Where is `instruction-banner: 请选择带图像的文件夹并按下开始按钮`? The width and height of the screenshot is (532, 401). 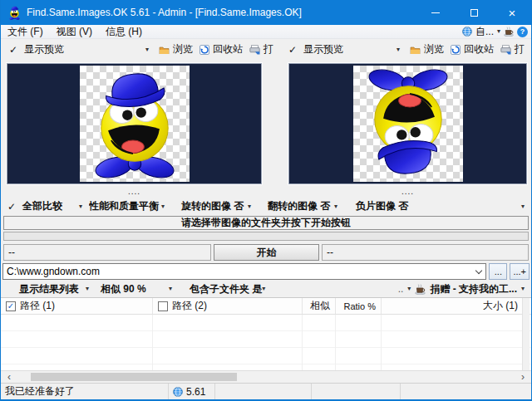
instruction-banner: 请选择带图像的文件夹并按下开始按钮 is located at coordinates (266, 223).